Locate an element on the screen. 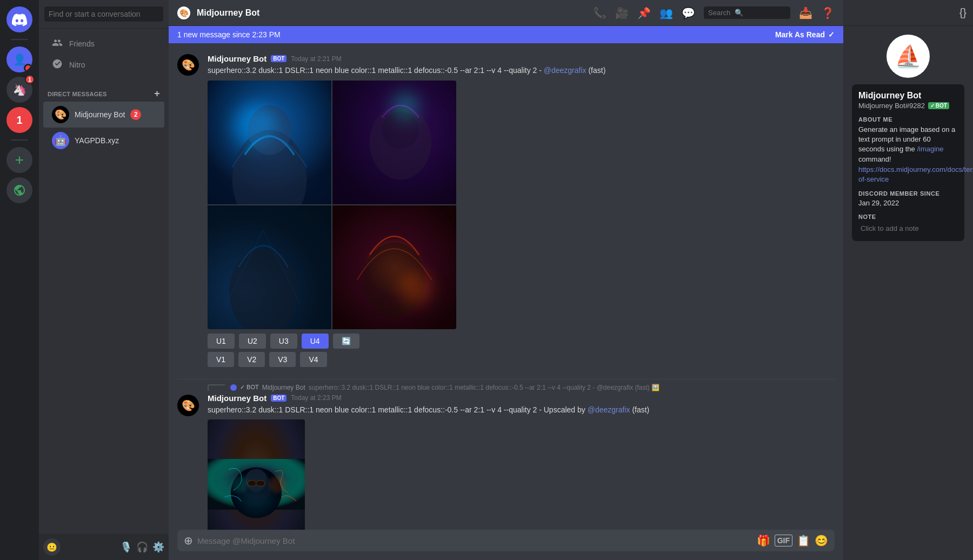 The height and width of the screenshot is (560, 973). bot-label: BOT is located at coordinates (942, 106).